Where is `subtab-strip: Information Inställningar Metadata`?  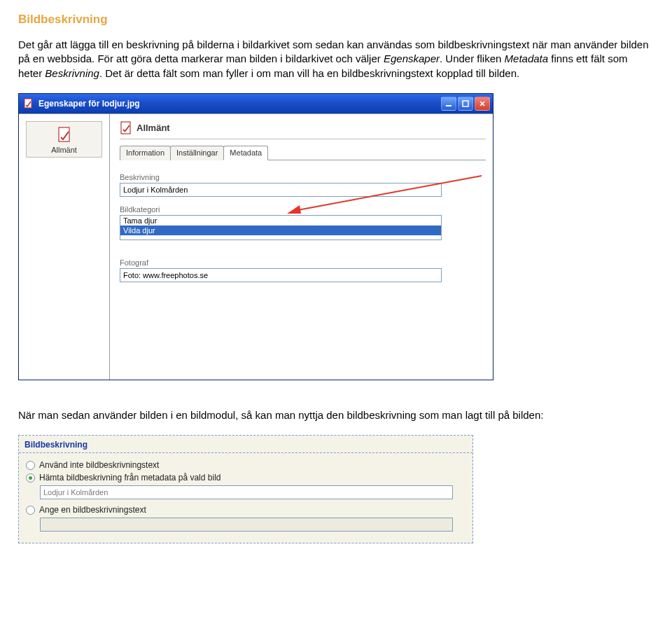 subtab-strip: Information Inställningar Metadata is located at coordinates (302, 153).